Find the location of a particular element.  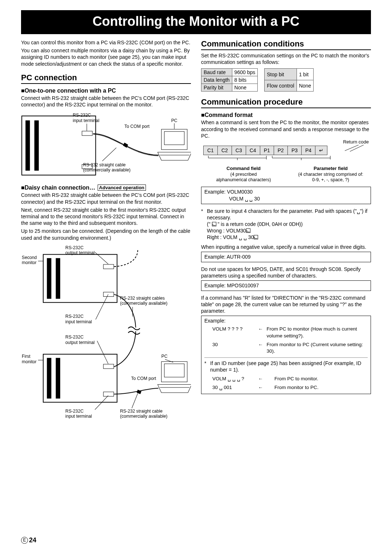

svg-text: input terminal is located at coordinates (86, 121).